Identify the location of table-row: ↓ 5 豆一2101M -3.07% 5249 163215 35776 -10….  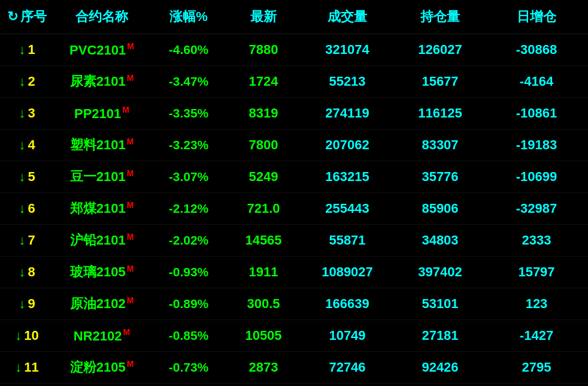
(294, 177).